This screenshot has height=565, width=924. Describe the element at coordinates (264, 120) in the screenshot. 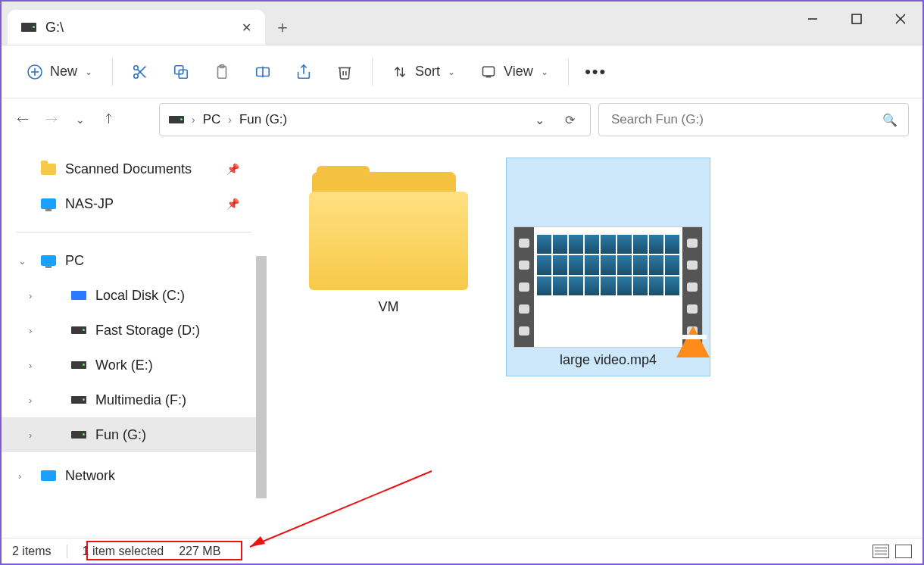

I see `crumb-drive: Fun (G:)` at that location.